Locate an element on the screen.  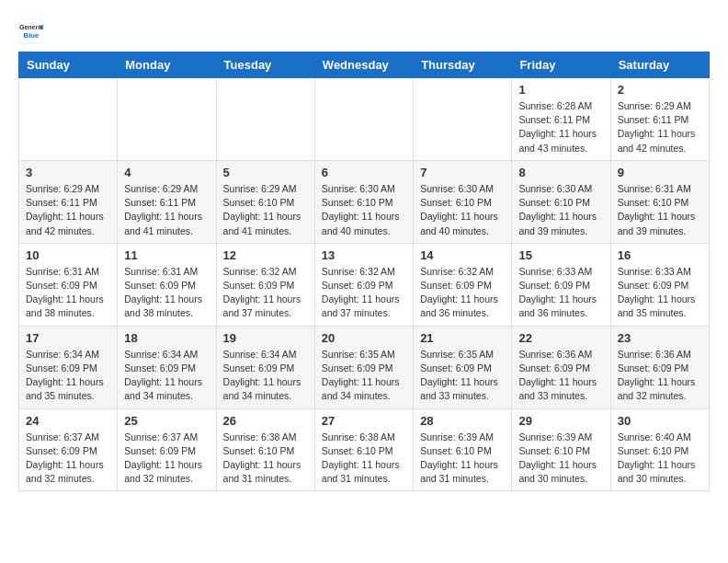
calendar-cell: 18Sunrise: 6:34 AMSunset: 6:09 PMDayligh… is located at coordinates (167, 367).